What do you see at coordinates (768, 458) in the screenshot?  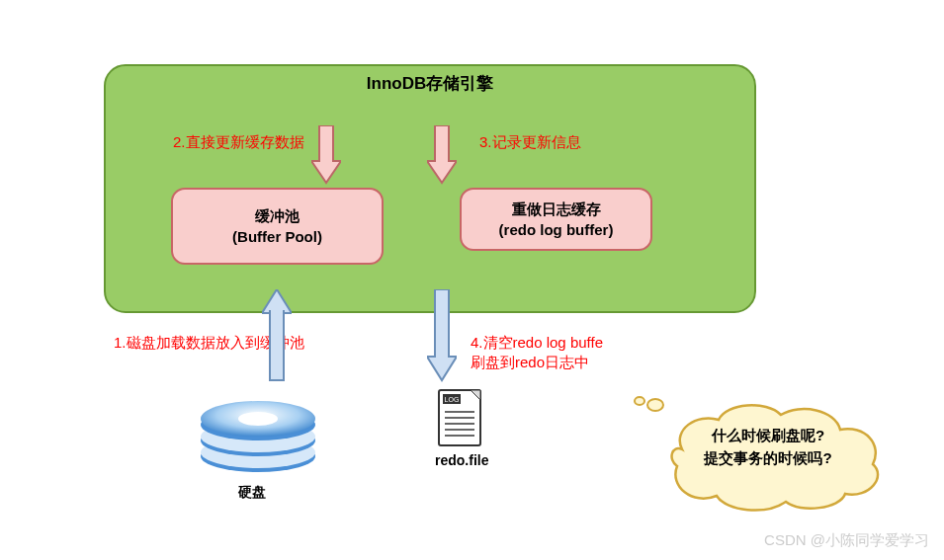 I see `cloud-line2: 提交事务的时候吗?` at bounding box center [768, 458].